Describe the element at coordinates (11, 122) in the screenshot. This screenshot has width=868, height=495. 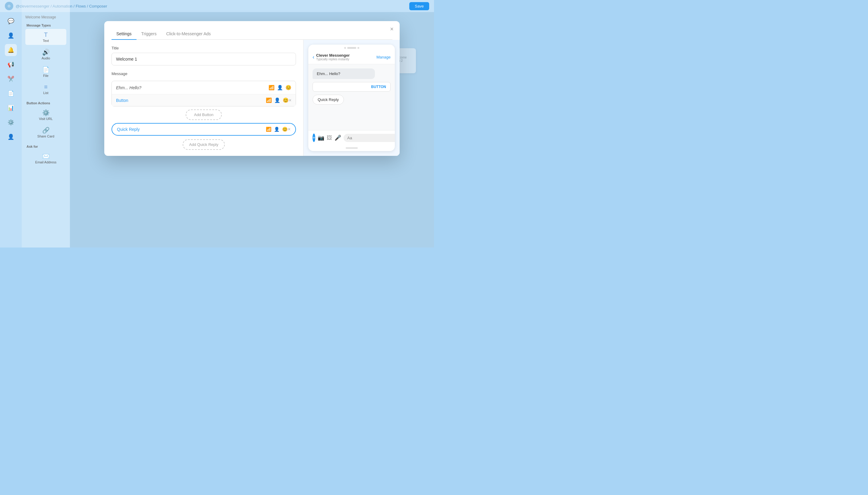
I see `sidebar-icon-settings: ⚙️` at that location.